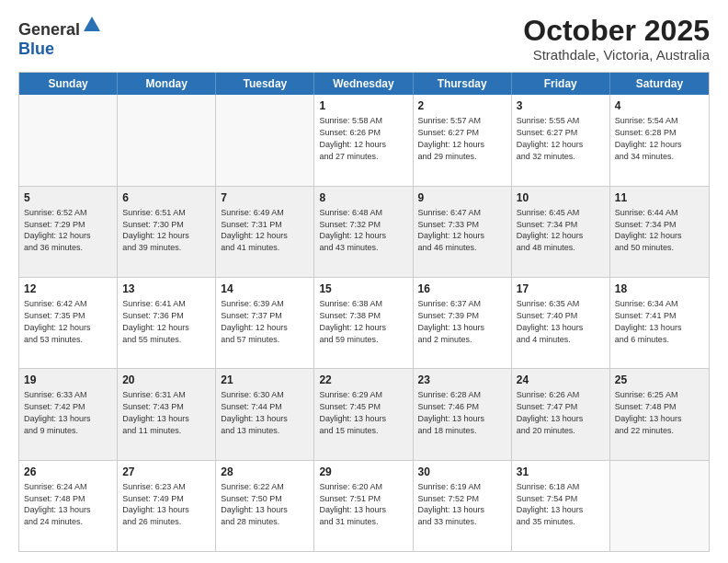  I want to click on cal-cell-w4-d7: 25Sunrise: 6:25 AMSunset: 7:48 PMDayligh…, so click(660, 414).